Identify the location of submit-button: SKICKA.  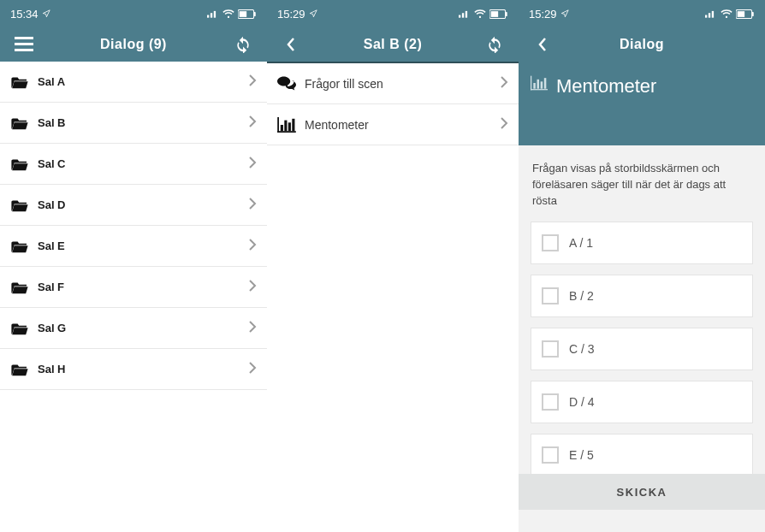
(642, 492).